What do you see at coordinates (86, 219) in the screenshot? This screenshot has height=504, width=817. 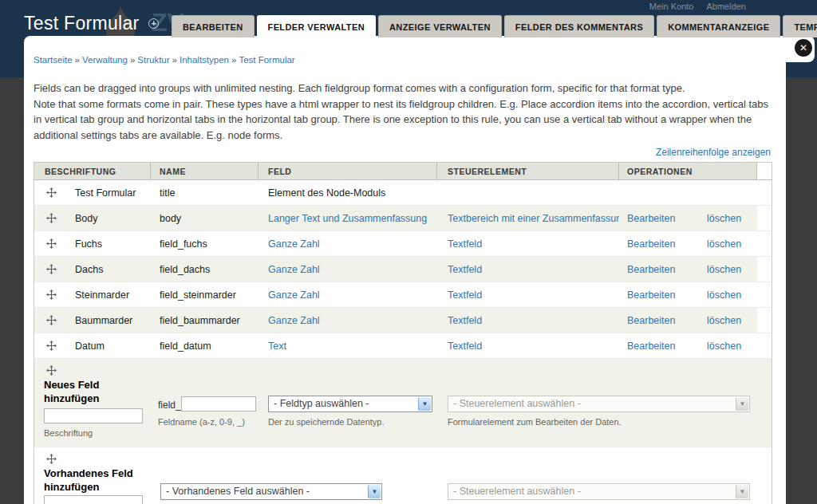 I see `field-label: Body` at bounding box center [86, 219].